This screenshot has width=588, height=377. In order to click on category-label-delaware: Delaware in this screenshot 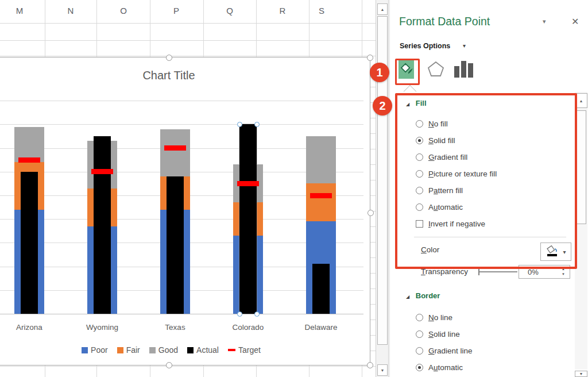, I will do `click(321, 328)`.